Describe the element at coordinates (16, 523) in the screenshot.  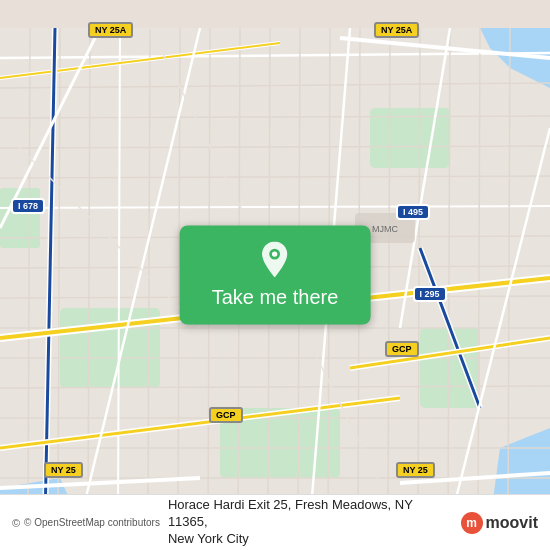
I see `copyright-symbol: ©` at that location.